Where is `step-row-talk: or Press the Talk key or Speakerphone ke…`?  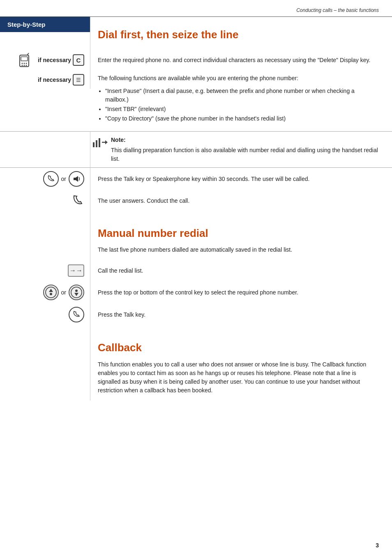
step-row-talk: or Press the Talk key or Speakerphone ke… is located at coordinates (196, 179).